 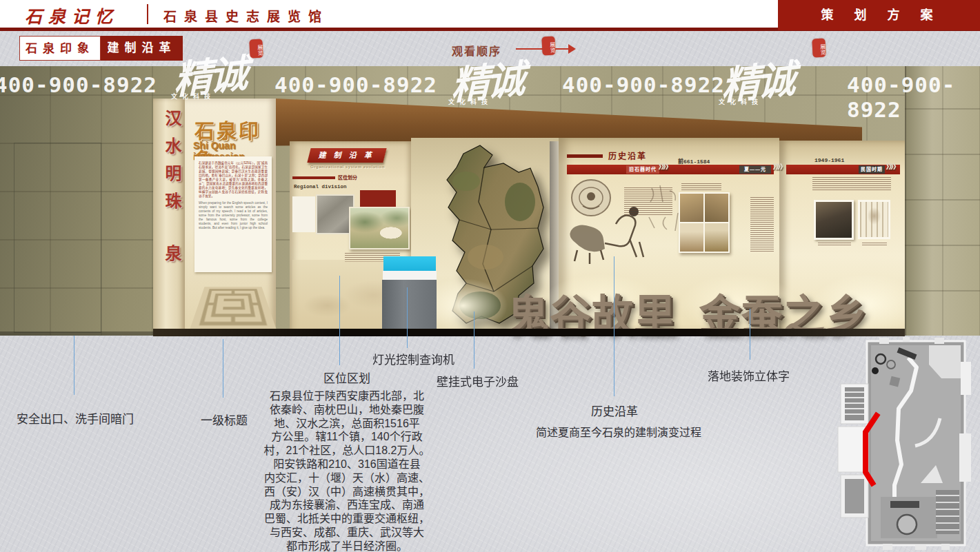 What do you see at coordinates (410, 276) in the screenshot?
I see `kiosk-strip` at bounding box center [410, 276].